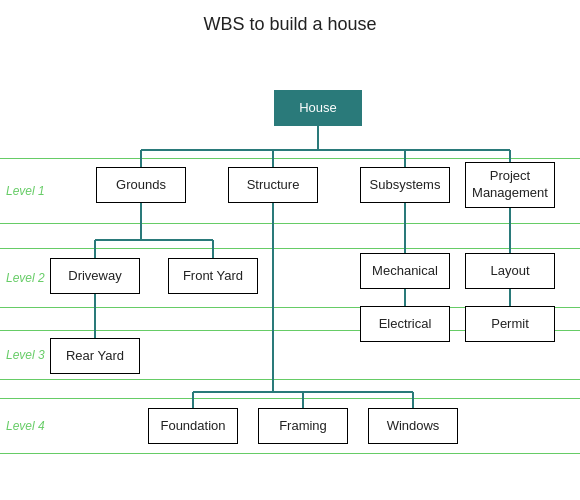 The image size is (580, 500). Describe the element at coordinates (405, 185) in the screenshot. I see `wbs-box-subsystems: Subsystems` at that location.